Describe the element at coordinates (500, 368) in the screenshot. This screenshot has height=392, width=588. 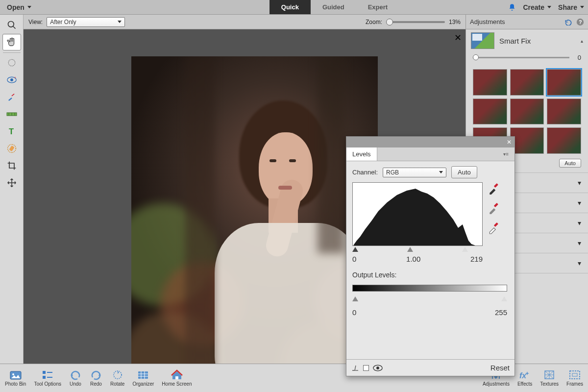
I see `reset-button: Reset` at that location.